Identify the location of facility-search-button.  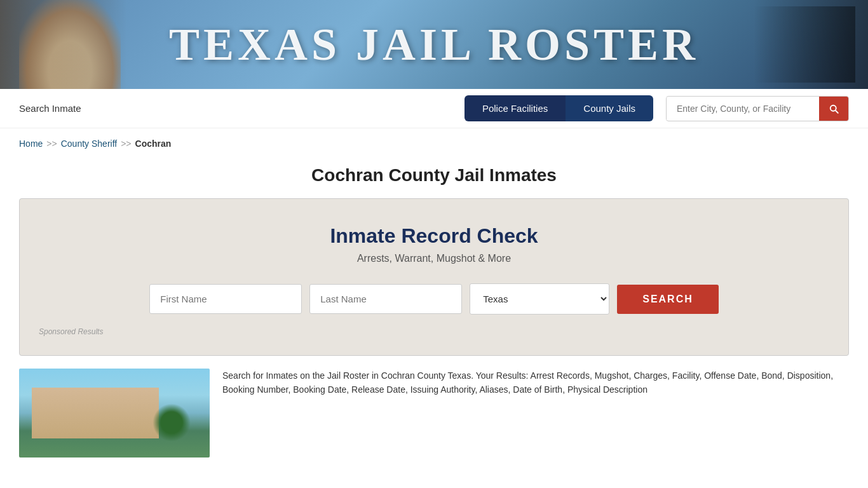
(834, 109).